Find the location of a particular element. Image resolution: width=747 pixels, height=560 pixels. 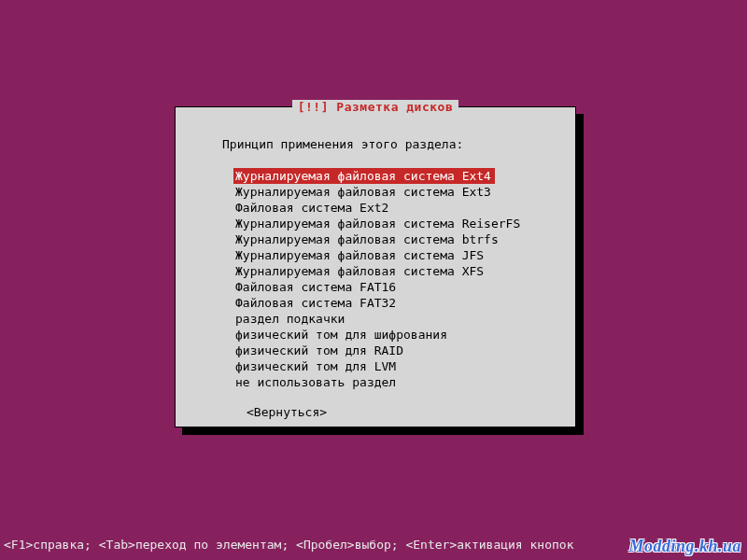

menu-item-ext2: Файловая система Ext2 is located at coordinates (313, 207).